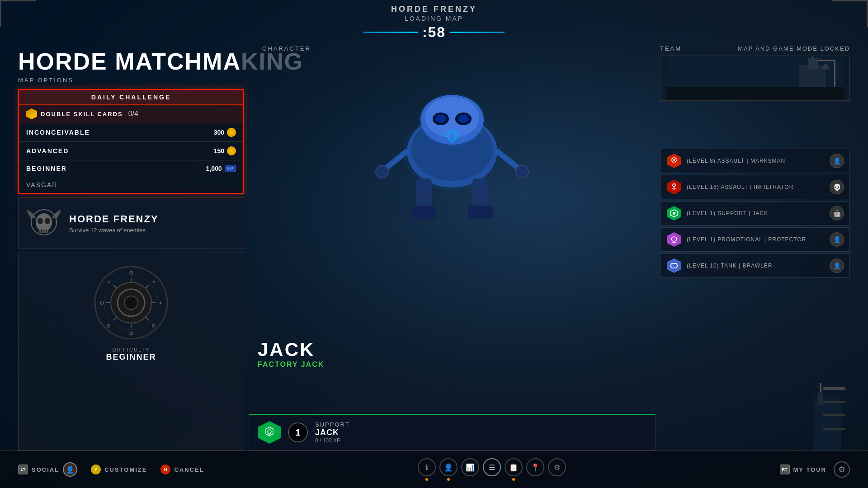 The height and width of the screenshot is (488, 868). I want to click on social-avatar: 👤, so click(70, 469).